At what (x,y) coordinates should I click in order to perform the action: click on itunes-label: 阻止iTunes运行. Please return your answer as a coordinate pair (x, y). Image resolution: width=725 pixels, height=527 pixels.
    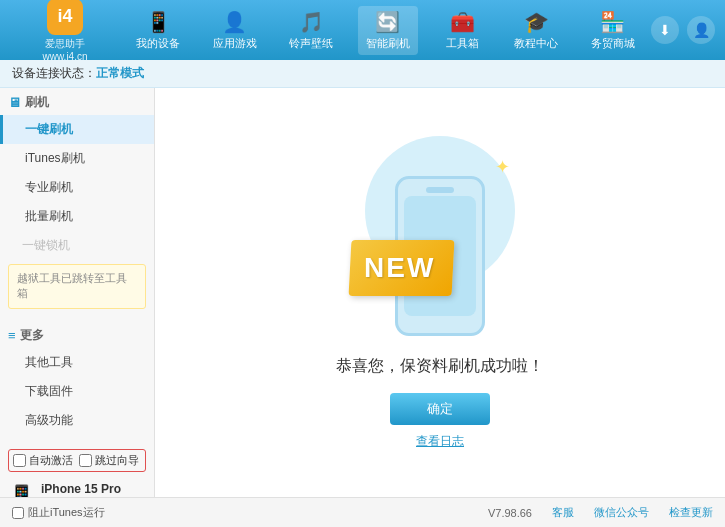
    Looking at the image, I should click on (66, 512).